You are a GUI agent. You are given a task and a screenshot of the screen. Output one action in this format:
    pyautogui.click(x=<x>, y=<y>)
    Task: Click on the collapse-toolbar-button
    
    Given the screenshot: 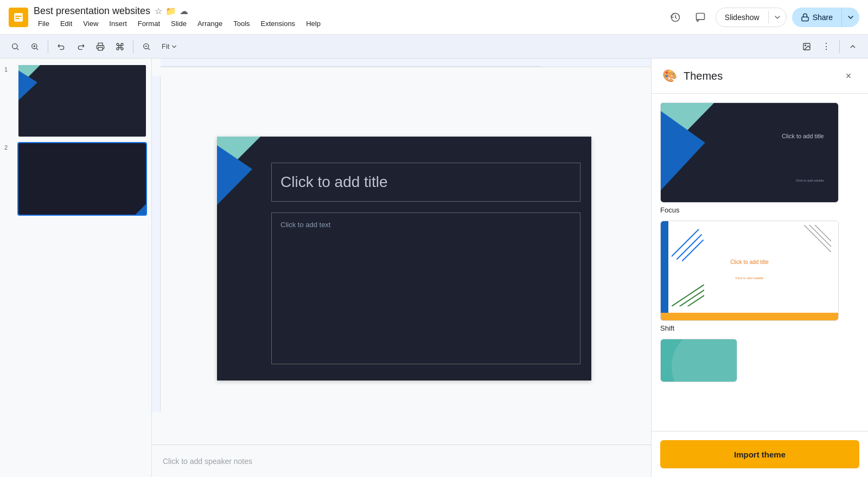 What is the action you would take?
    pyautogui.click(x=853, y=47)
    